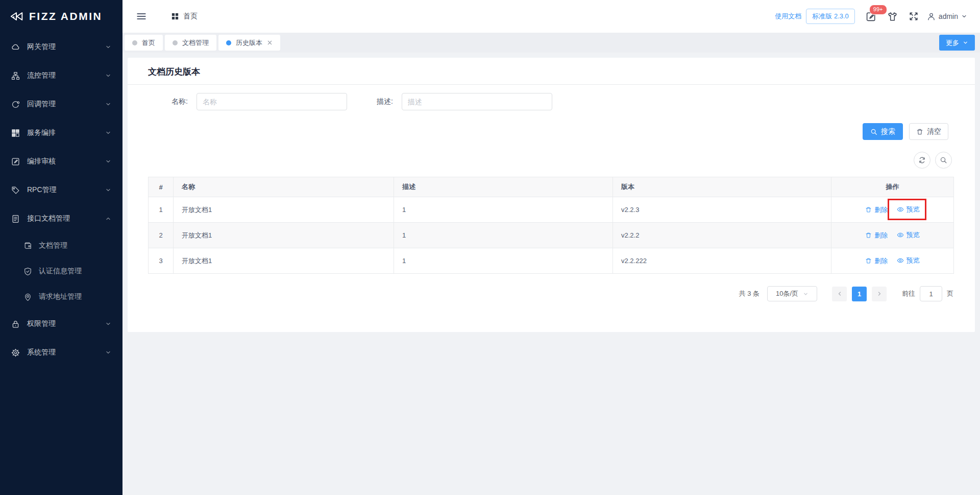 This screenshot has height=495, width=980. I want to click on changelog-icon: 99+, so click(871, 16).